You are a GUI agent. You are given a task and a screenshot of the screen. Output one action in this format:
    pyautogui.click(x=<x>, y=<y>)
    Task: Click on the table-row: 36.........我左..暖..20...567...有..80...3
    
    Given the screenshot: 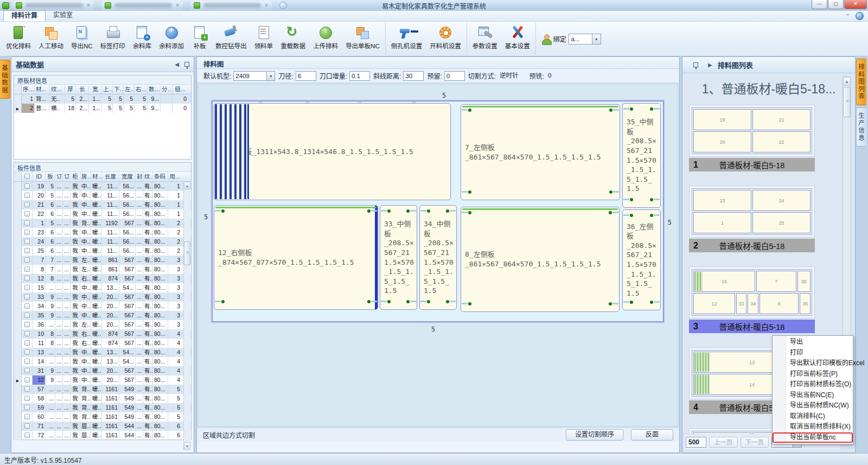 What is the action you would take?
    pyautogui.click(x=103, y=324)
    